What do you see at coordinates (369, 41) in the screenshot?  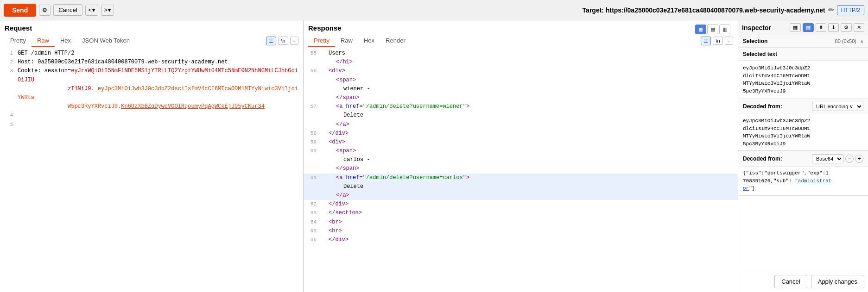 I see `tab-hex-response: Hex` at bounding box center [369, 41].